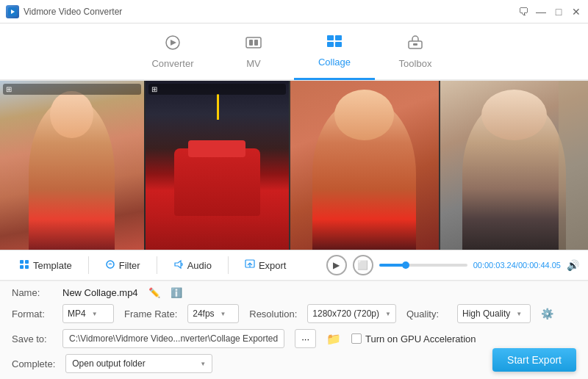  I want to click on quality-label: Quality:, so click(426, 314).